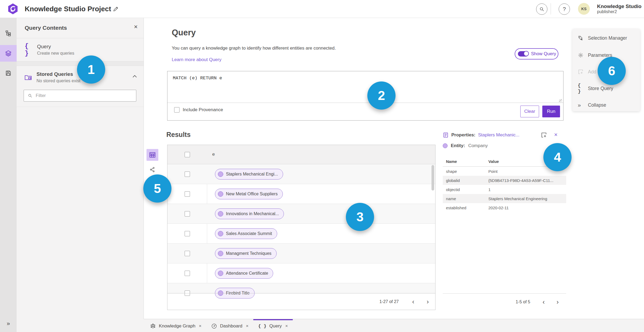  What do you see at coordinates (80, 96) in the screenshot?
I see `filter-field` at bounding box center [80, 96].